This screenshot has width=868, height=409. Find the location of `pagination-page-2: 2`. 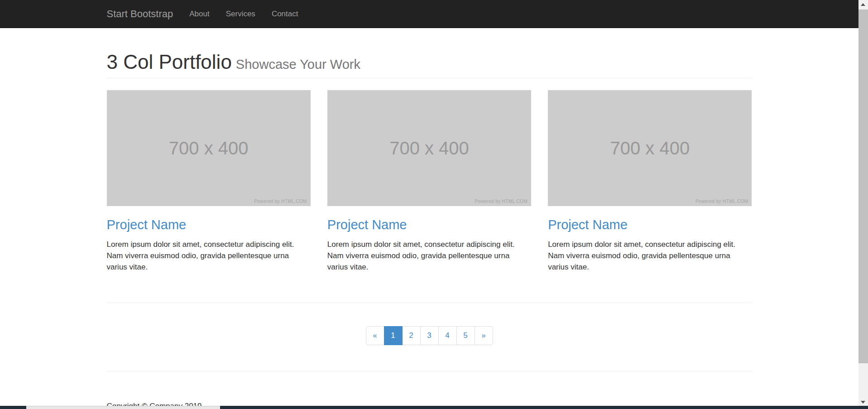

pagination-page-2: 2 is located at coordinates (411, 336).